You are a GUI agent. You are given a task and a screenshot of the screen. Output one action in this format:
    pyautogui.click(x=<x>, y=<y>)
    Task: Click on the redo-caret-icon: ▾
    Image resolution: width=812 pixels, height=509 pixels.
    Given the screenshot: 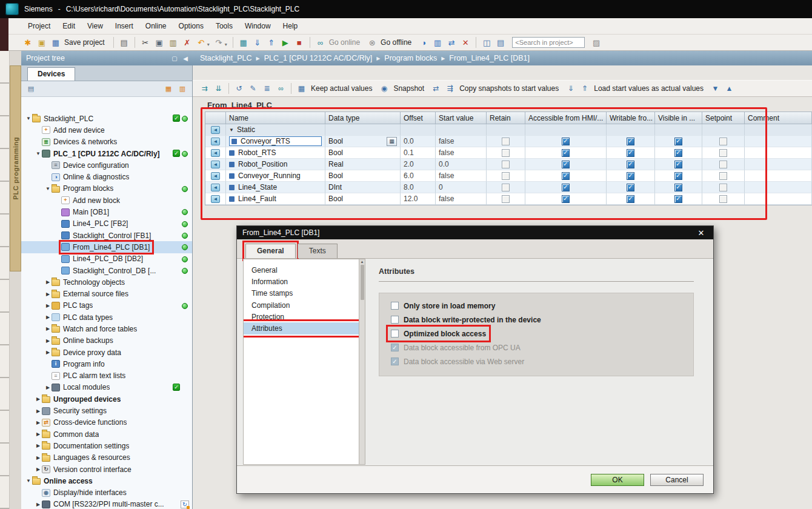 What is the action you would take?
    pyautogui.click(x=226, y=45)
    